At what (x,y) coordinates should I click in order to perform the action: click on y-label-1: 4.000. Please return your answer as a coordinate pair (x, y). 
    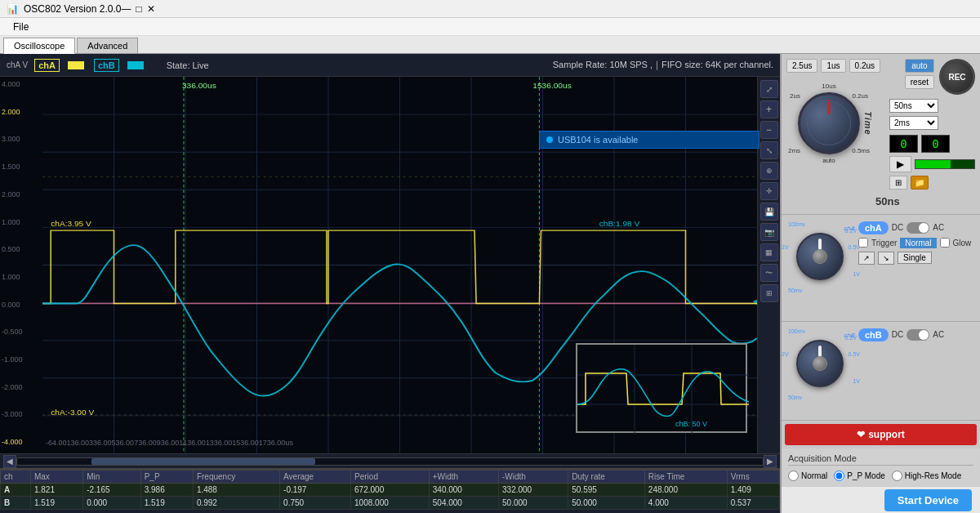
    Looking at the image, I should click on (21, 84).